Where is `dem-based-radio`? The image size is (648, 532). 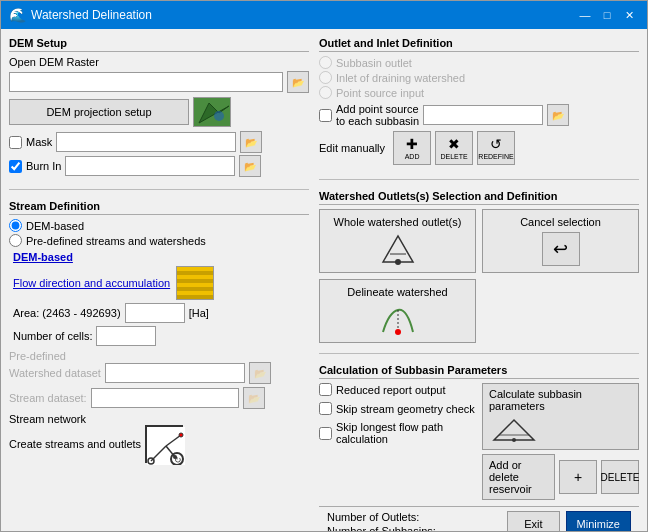
dem-based-radio is located at coordinates (16, 226).